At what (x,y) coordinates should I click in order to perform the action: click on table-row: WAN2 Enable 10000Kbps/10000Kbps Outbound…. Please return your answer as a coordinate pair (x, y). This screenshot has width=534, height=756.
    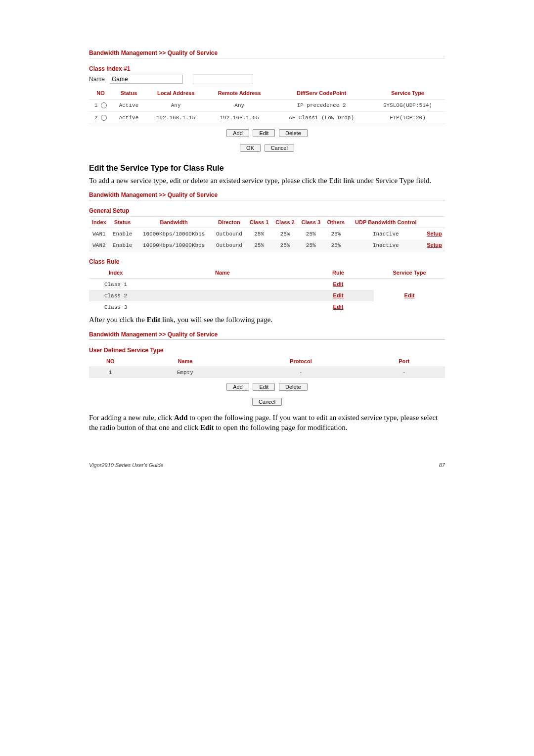
    Looking at the image, I should click on (267, 245).